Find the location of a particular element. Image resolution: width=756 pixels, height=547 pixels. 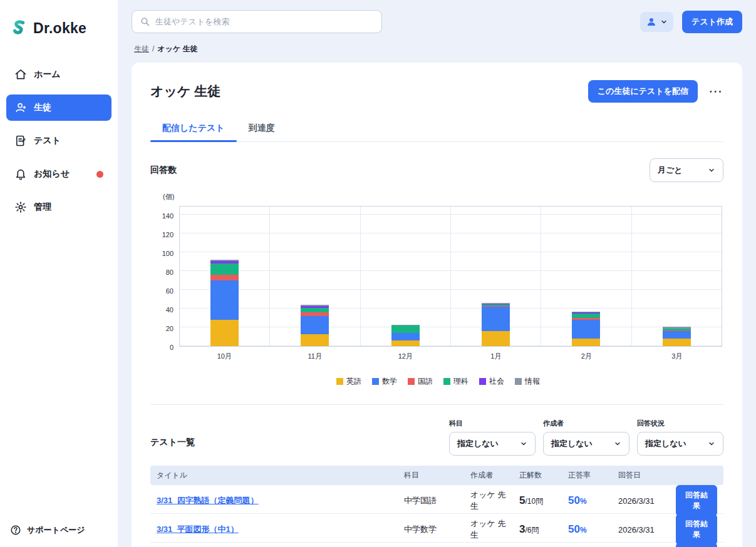

topbar-actions: テスト作成 is located at coordinates (691, 22).